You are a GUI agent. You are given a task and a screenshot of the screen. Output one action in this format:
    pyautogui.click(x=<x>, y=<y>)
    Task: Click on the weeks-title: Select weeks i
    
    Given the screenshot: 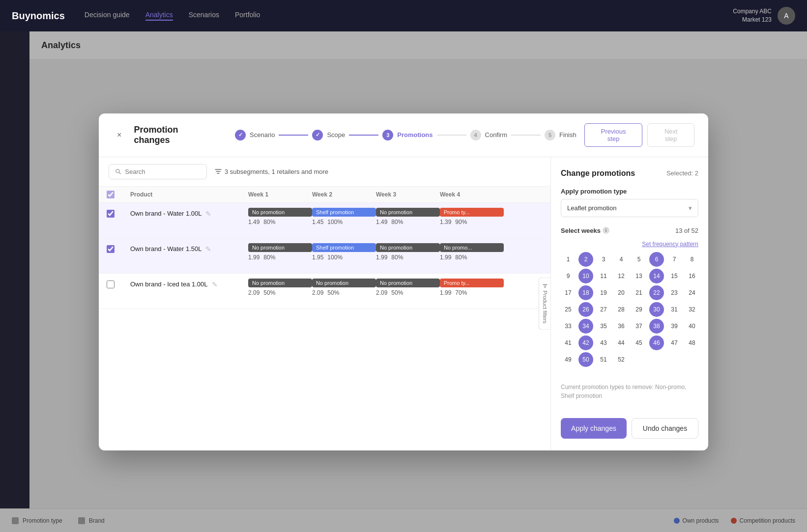 What is the action you would take?
    pyautogui.click(x=585, y=231)
    